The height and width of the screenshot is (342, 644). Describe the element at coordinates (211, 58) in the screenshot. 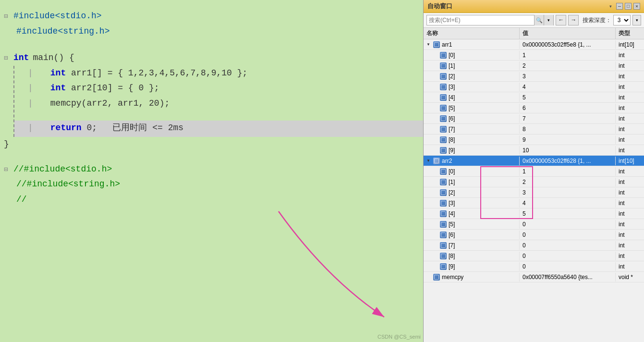

I see `code-line-main: ⊟ int main() {` at that location.